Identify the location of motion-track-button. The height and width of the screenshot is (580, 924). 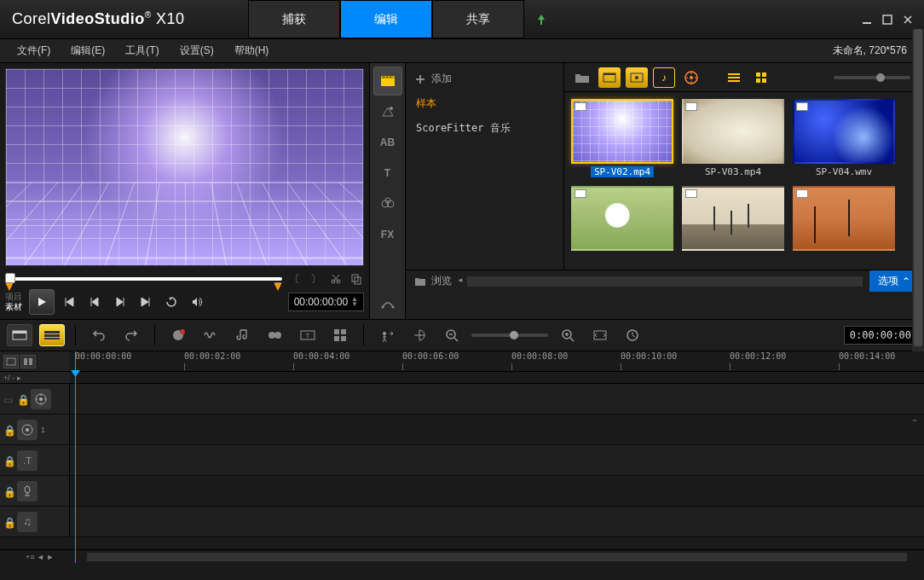
(387, 335).